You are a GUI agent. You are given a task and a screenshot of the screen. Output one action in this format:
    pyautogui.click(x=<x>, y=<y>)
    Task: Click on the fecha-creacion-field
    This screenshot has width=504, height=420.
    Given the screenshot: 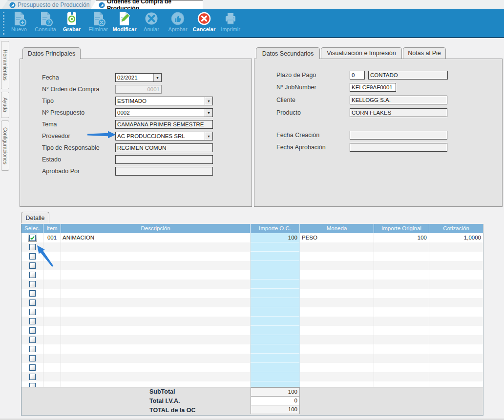 What is the action you would take?
    pyautogui.click(x=399, y=135)
    